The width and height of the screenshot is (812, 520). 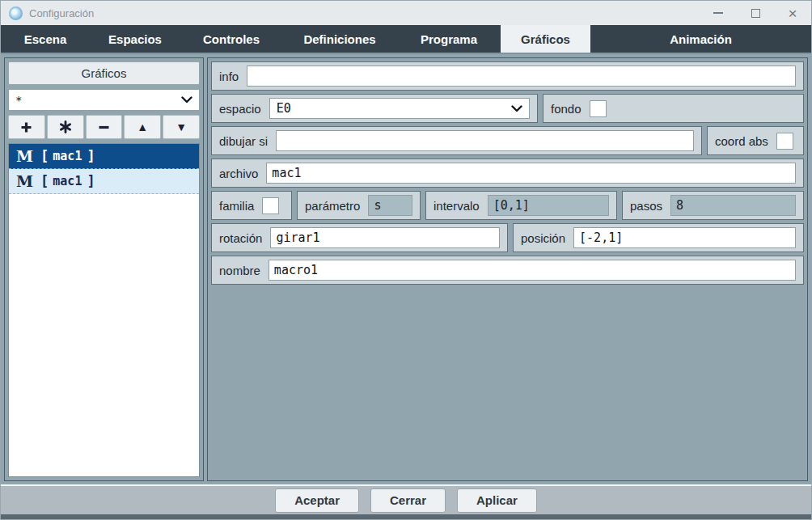 I want to click on familia-label: familia, so click(x=236, y=205).